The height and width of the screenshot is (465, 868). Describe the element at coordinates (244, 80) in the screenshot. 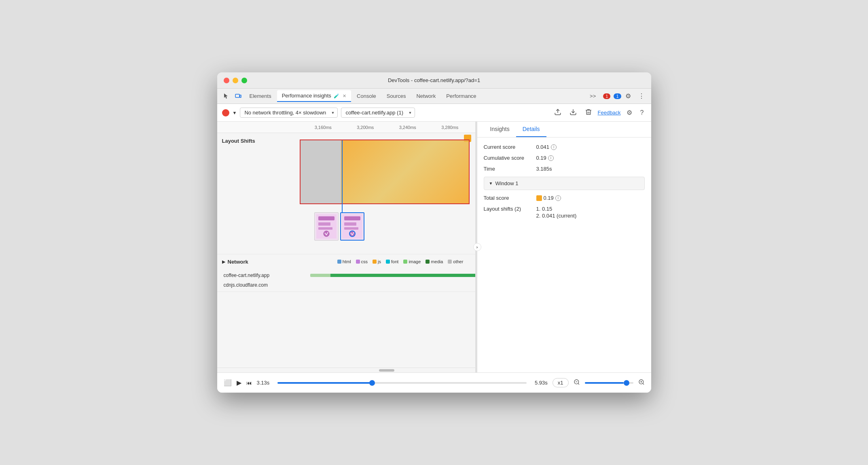

I see `maximize-button` at that location.